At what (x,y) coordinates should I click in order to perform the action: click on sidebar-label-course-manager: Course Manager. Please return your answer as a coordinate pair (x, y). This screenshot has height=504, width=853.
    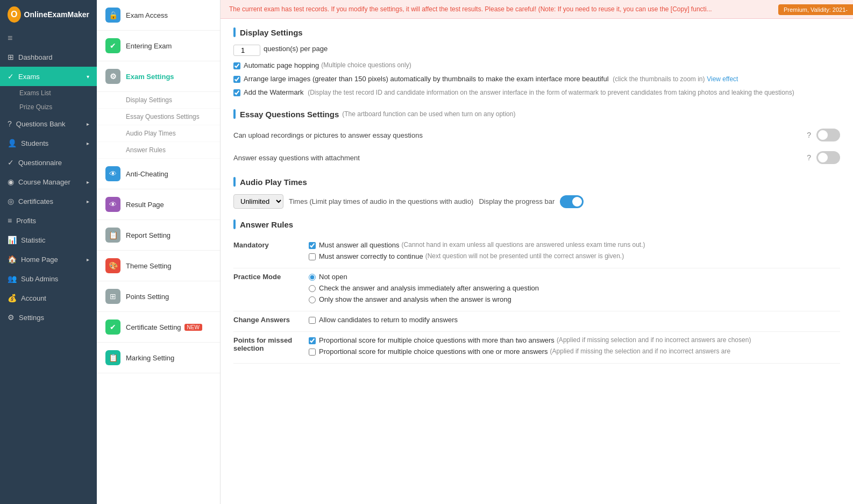
    Looking at the image, I should click on (44, 182).